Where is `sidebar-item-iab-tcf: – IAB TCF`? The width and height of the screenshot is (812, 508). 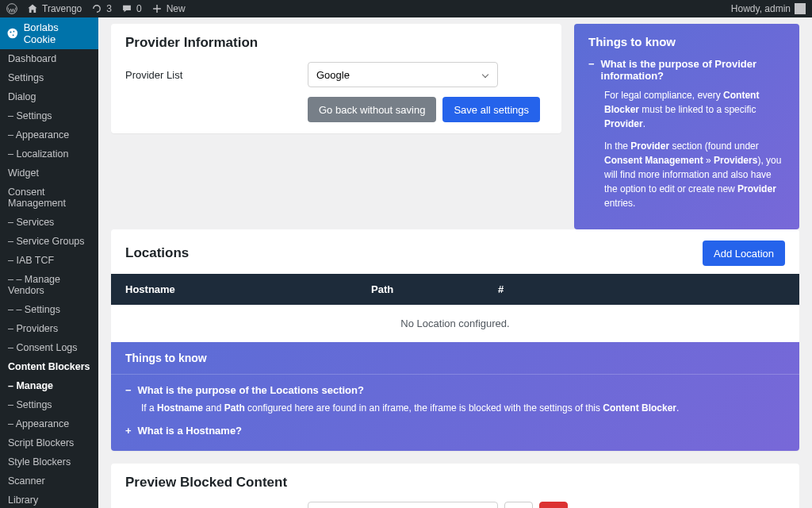
sidebar-item-iab-tcf: – IAB TCF is located at coordinates (49, 260).